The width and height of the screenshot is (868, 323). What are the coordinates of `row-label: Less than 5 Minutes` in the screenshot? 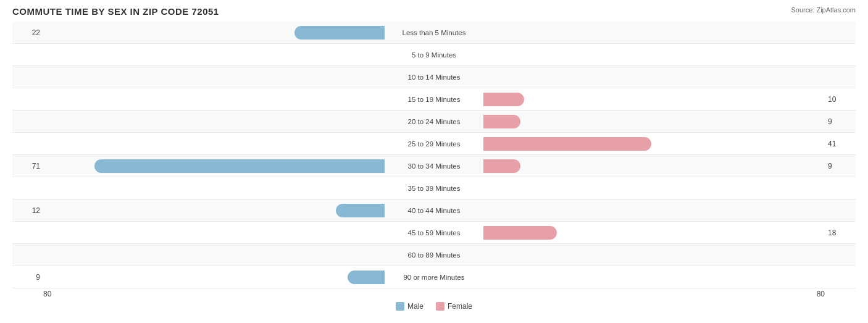 It's located at (434, 33).